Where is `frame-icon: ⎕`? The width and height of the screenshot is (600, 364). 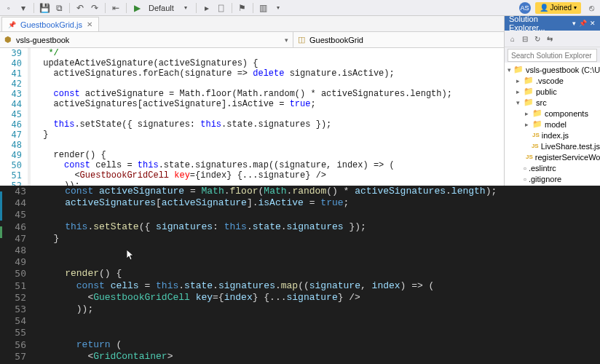 frame-icon: ⎕ is located at coordinates (221, 8).